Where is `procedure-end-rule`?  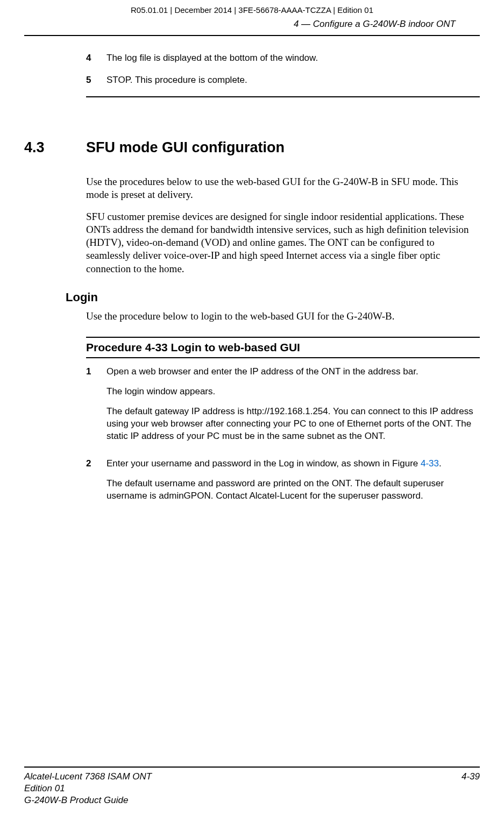 procedure-end-rule is located at coordinates (283, 97).